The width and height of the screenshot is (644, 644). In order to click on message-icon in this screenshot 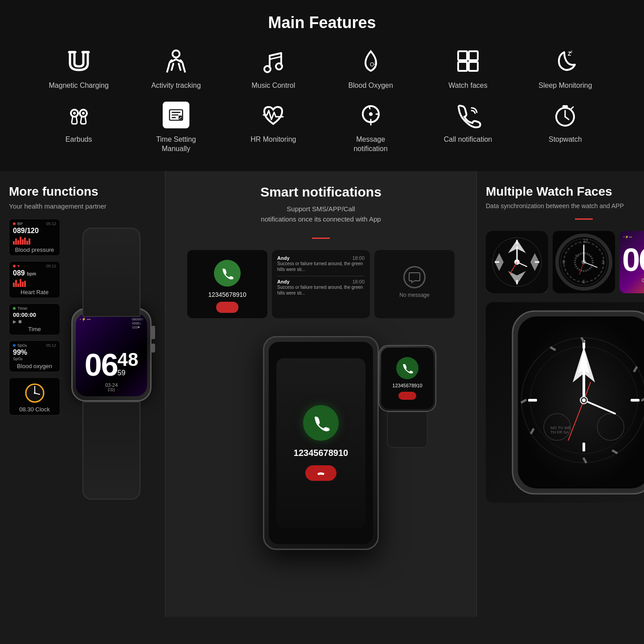, I will do `click(371, 115)`.